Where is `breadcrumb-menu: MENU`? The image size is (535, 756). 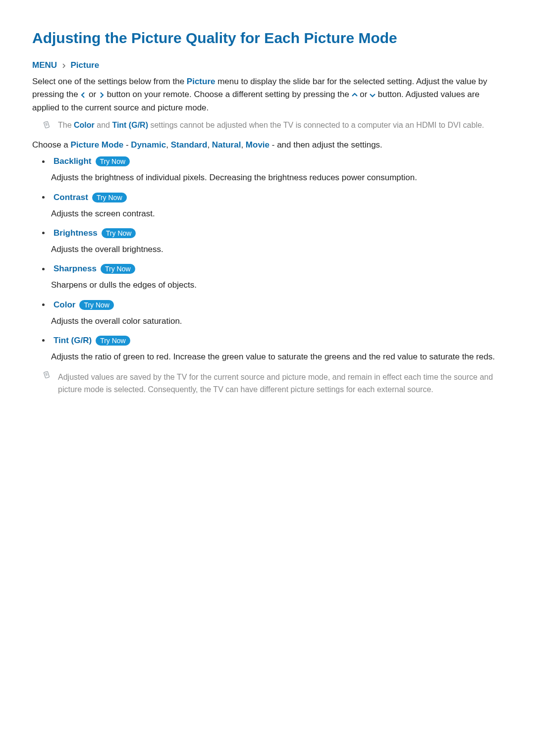 breadcrumb-menu: MENU is located at coordinates (45, 65).